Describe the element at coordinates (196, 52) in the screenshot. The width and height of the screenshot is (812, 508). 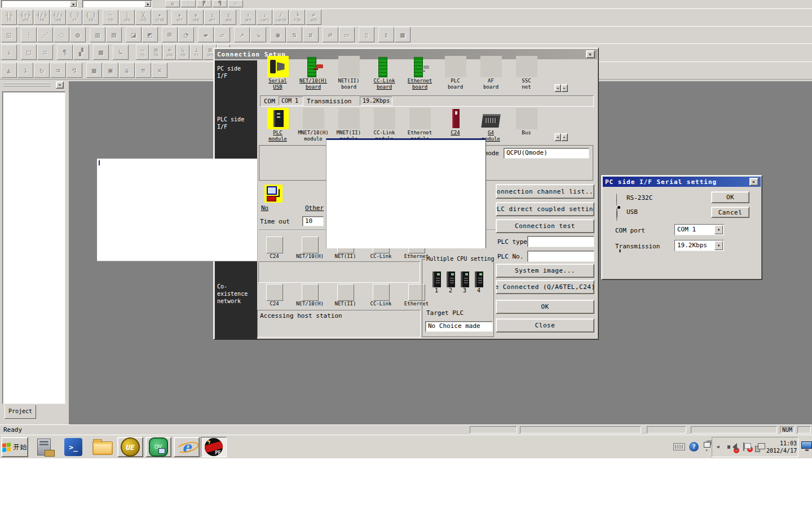
I see `wiring-fkey-button: ⊥ F7` at that location.